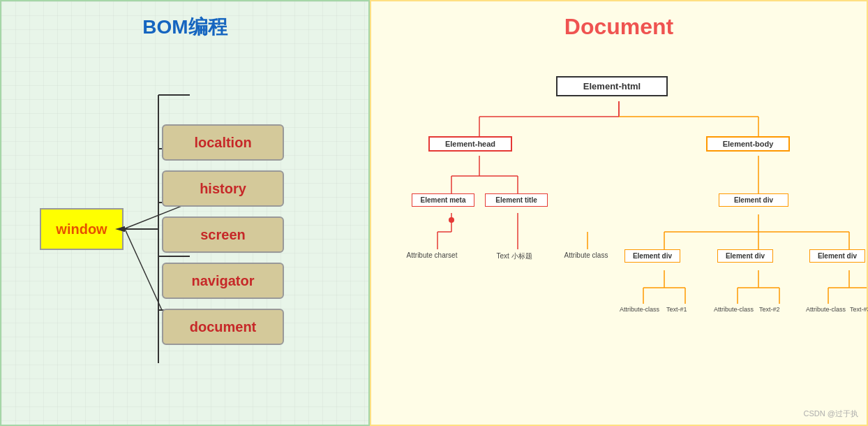 The width and height of the screenshot is (868, 426). What do you see at coordinates (586, 256) in the screenshot?
I see `node-attr-class: Attribute class` at bounding box center [586, 256].